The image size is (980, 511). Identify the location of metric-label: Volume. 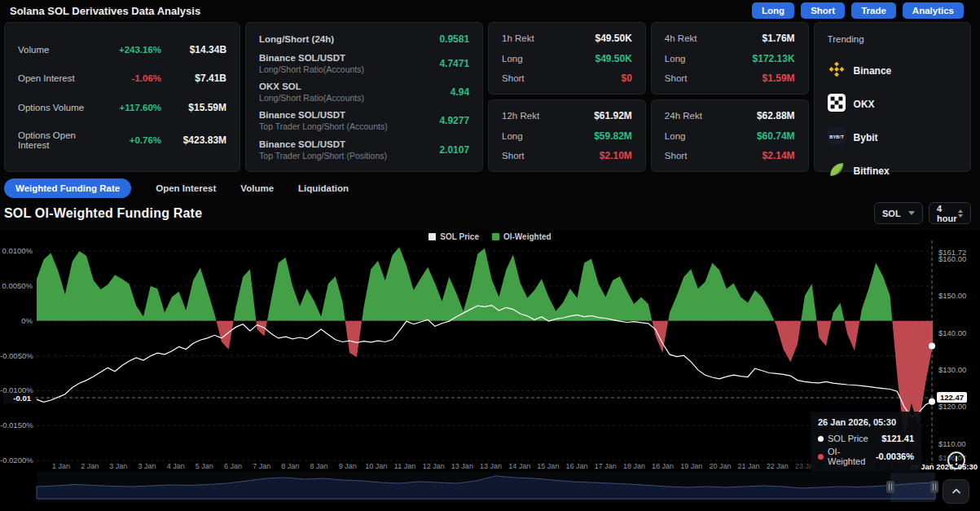
(60, 50).